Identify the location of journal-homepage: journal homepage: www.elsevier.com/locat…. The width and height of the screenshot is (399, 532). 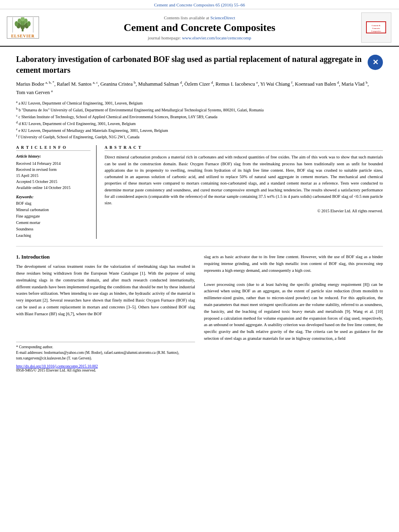
(200, 38).